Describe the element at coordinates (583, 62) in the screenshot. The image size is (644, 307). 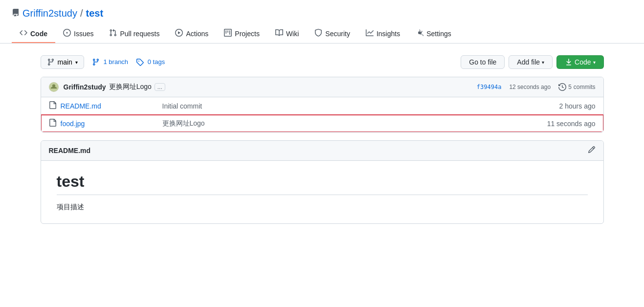
I see `code-button-label: Code` at that location.